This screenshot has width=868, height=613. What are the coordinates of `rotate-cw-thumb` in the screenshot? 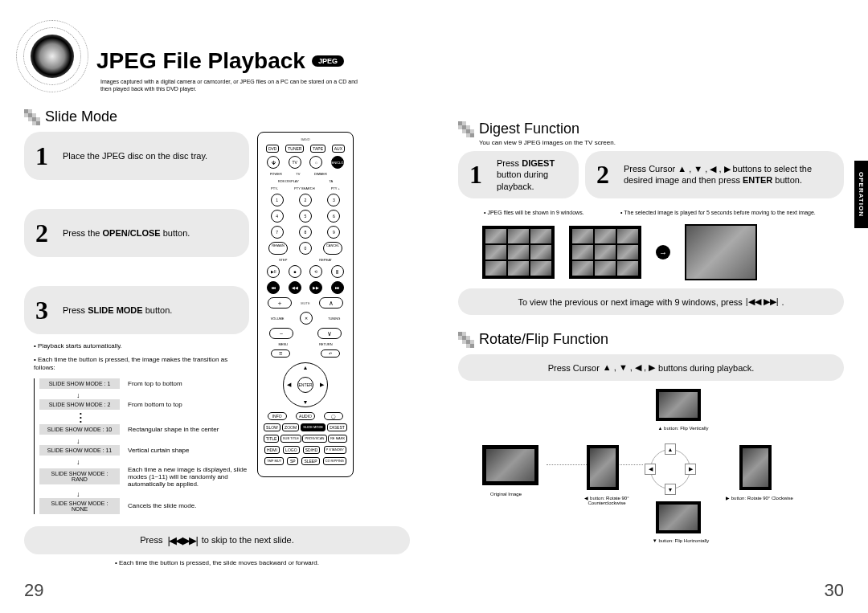 It's located at (755, 468).